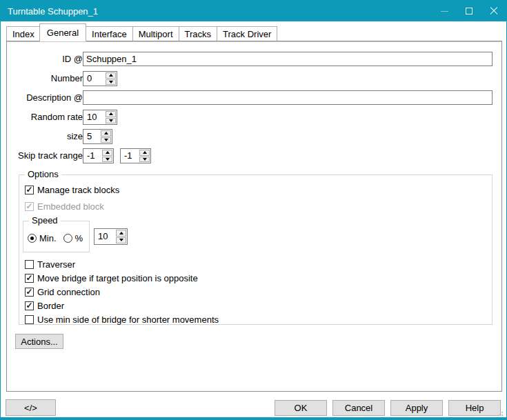 The height and width of the screenshot is (420, 507). Describe the element at coordinates (106, 141) in the screenshot. I see `size-spin-down-button` at that location.